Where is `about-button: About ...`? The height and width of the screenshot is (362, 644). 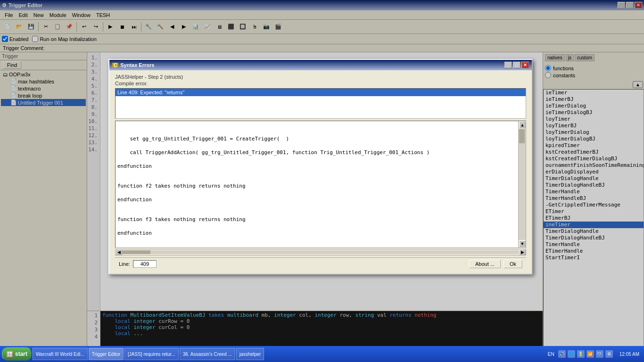 about-button: About ... is located at coordinates (485, 264).